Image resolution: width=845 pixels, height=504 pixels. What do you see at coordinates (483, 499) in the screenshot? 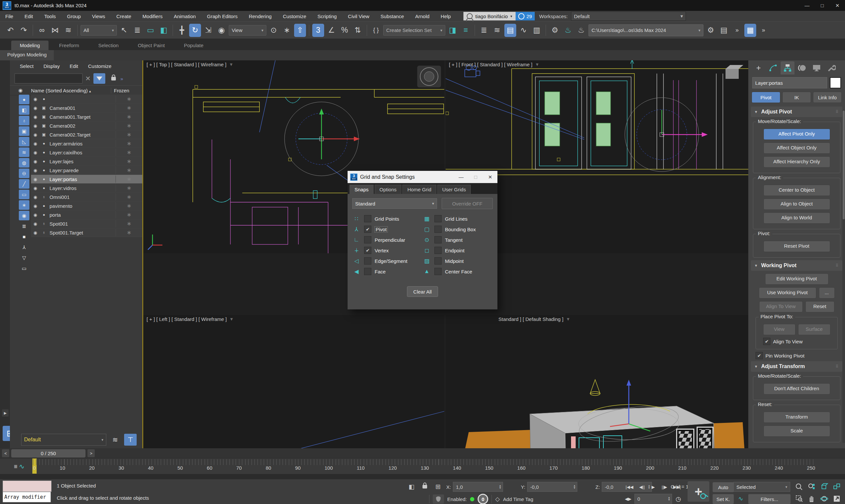
I see `notification-count-pill: 0` at bounding box center [483, 499].